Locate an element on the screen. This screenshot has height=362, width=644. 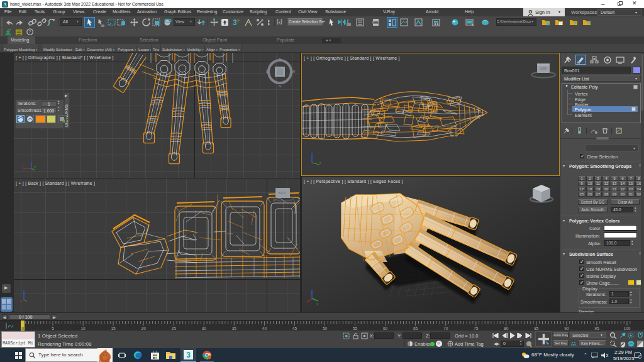
svg-text: x is located at coordinates (23, 165).